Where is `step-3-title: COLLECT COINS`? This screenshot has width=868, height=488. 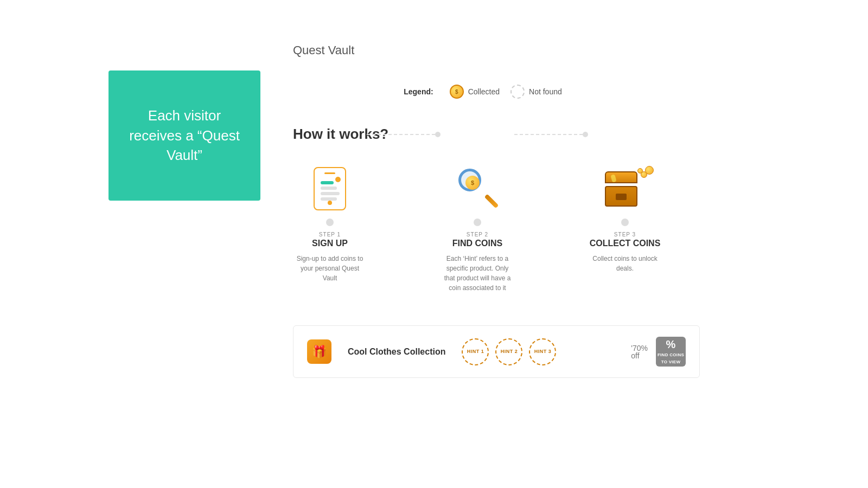
step-3-title: COLLECT COINS is located at coordinates (625, 243).